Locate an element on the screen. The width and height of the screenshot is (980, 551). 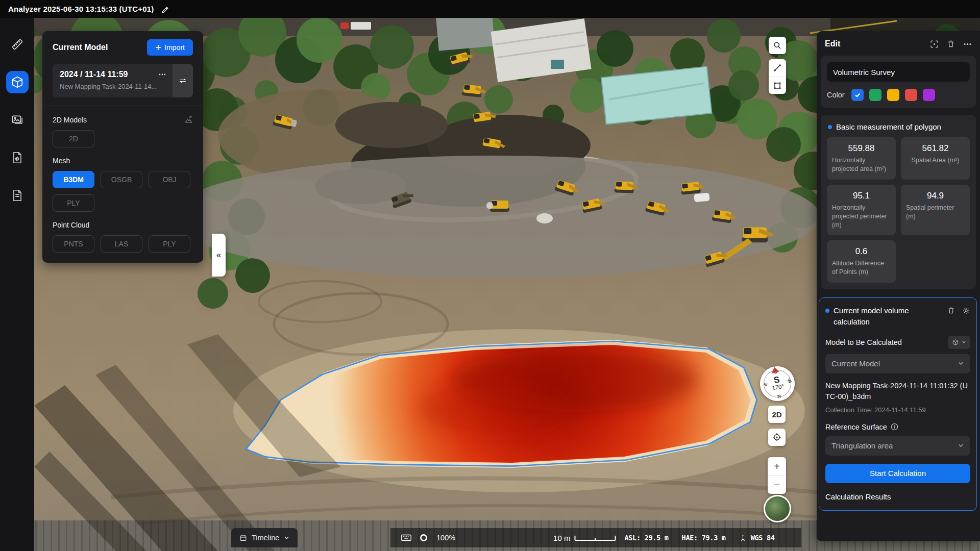
zoom-out-button: − is located at coordinates (777, 485).